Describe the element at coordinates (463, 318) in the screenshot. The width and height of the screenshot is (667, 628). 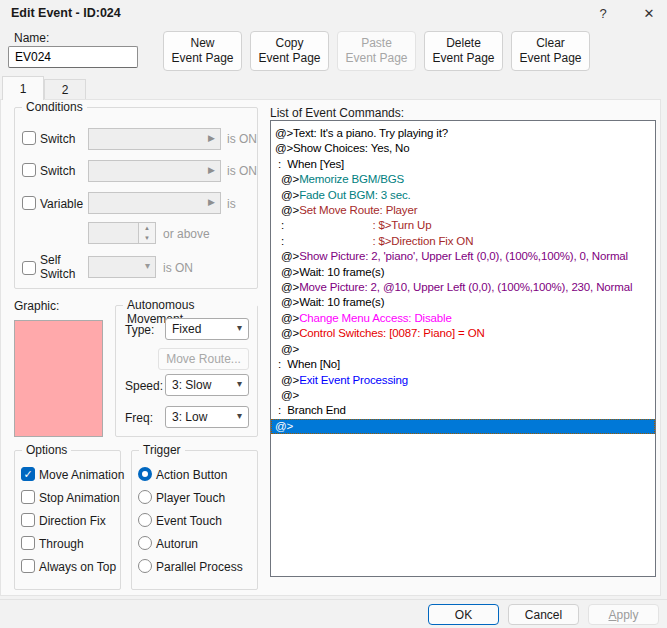
I see `command-line-13: @>Change Menu Access: Disable` at that location.